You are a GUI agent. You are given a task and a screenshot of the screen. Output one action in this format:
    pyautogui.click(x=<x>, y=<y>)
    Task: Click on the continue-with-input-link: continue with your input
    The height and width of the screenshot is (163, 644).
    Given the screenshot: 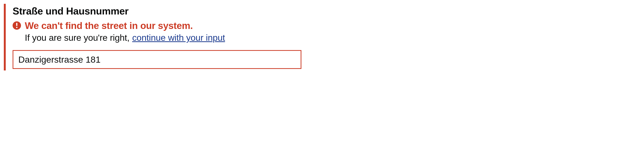 What is the action you would take?
    pyautogui.click(x=178, y=38)
    